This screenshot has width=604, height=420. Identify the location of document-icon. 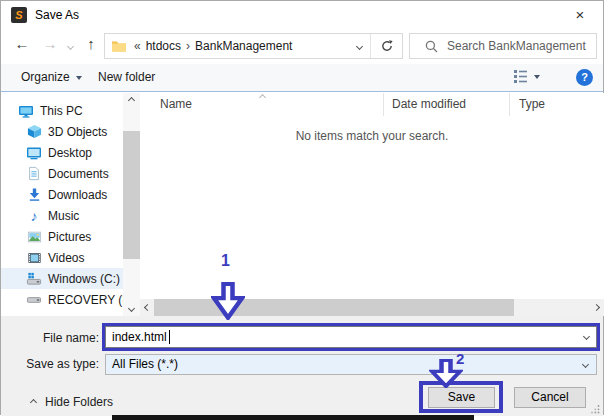
(34, 174).